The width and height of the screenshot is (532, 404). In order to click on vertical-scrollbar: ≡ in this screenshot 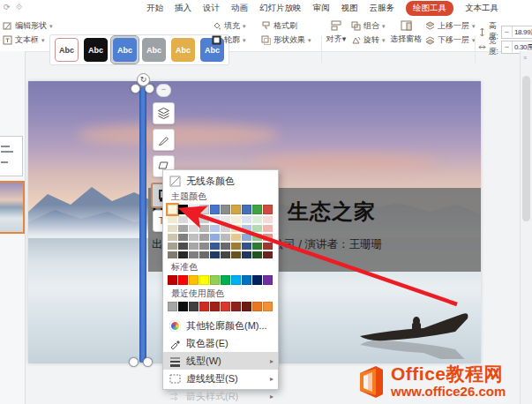, I will do `click(526, 228)`.